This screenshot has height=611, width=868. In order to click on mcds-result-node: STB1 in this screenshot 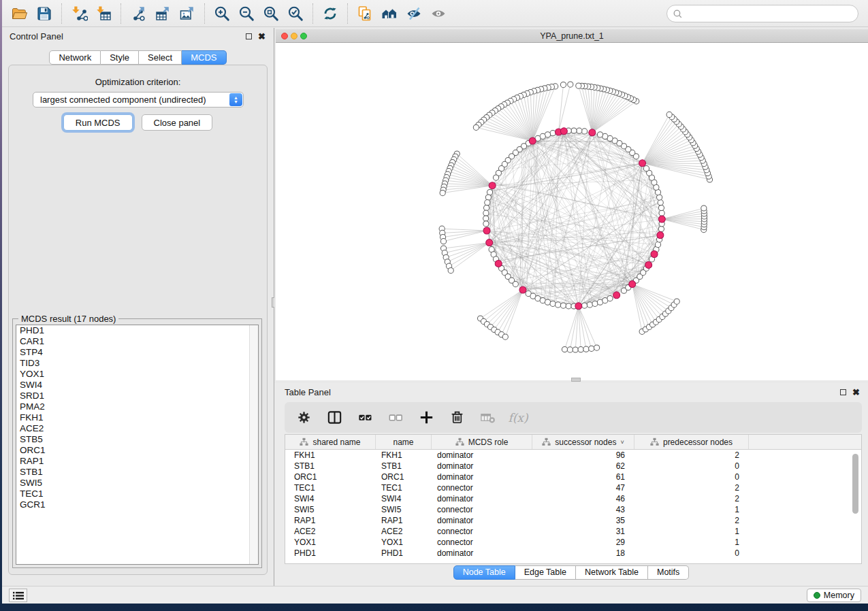, I will do `click(138, 472)`.